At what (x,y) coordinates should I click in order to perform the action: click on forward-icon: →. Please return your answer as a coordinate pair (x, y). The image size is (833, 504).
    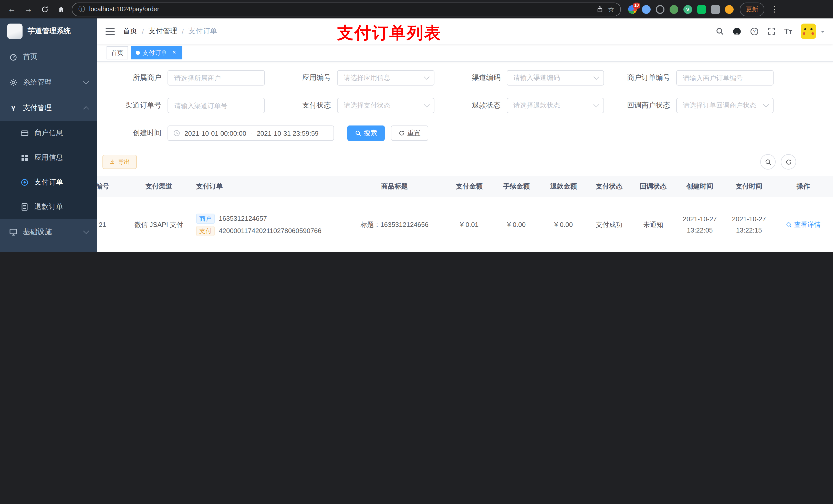
    Looking at the image, I should click on (28, 9).